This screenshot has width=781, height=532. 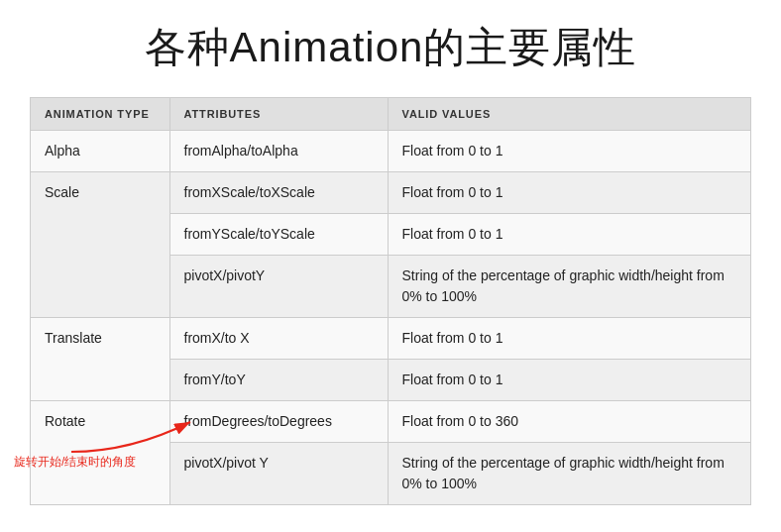 What do you see at coordinates (100, 152) in the screenshot?
I see `cell-animation-type: Alpha` at bounding box center [100, 152].